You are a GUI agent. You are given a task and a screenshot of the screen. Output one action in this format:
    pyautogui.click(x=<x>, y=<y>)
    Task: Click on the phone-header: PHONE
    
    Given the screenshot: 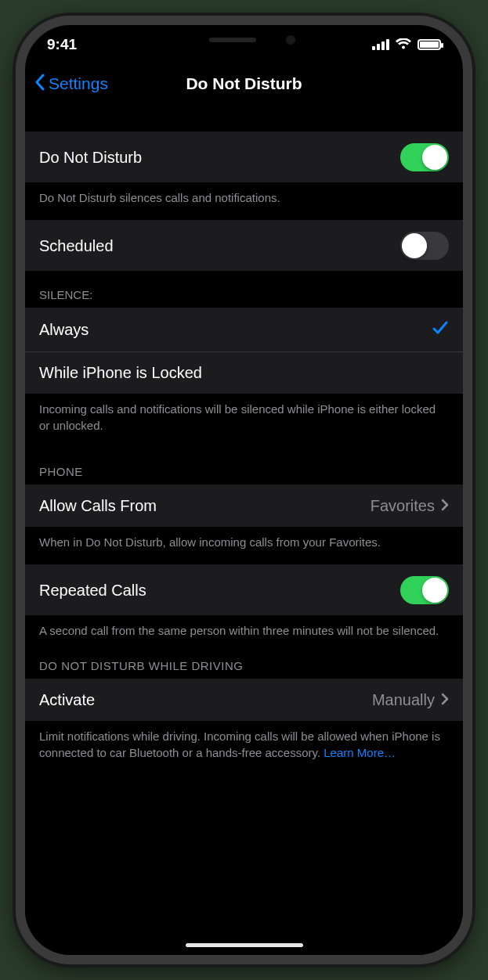 What is the action you would take?
    pyautogui.click(x=244, y=467)
    